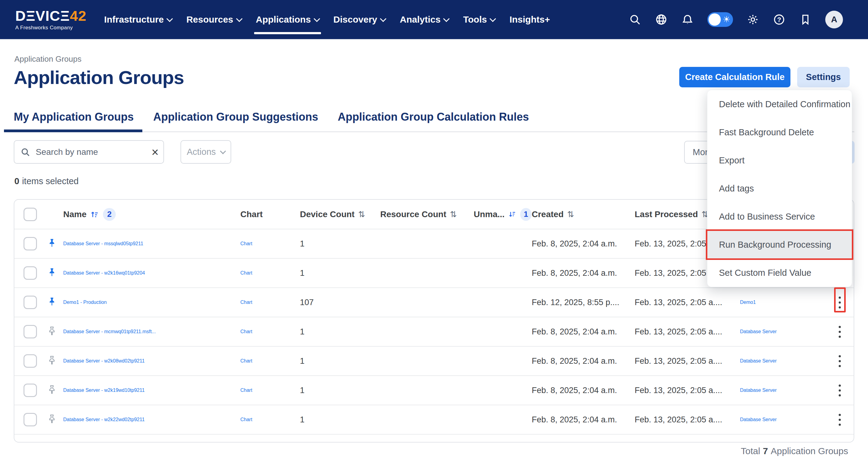 The height and width of the screenshot is (463, 868). Describe the element at coordinates (726, 20) in the screenshot. I see `sun-icon: ☀` at that location.